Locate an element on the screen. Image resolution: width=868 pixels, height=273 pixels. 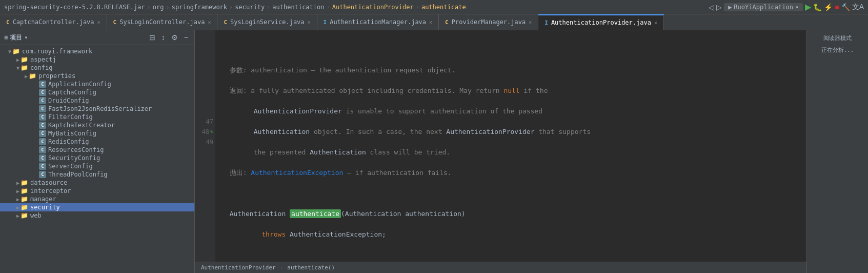
tab-authmanager: I AuthenticationManager.java × is located at coordinates (378, 22).